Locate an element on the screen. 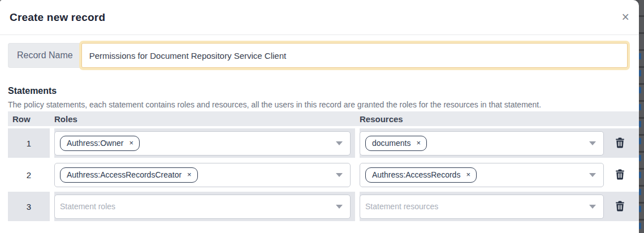 The width and height of the screenshot is (644, 233). tag-label: Authress:AccessRecordsCreator is located at coordinates (124, 175).